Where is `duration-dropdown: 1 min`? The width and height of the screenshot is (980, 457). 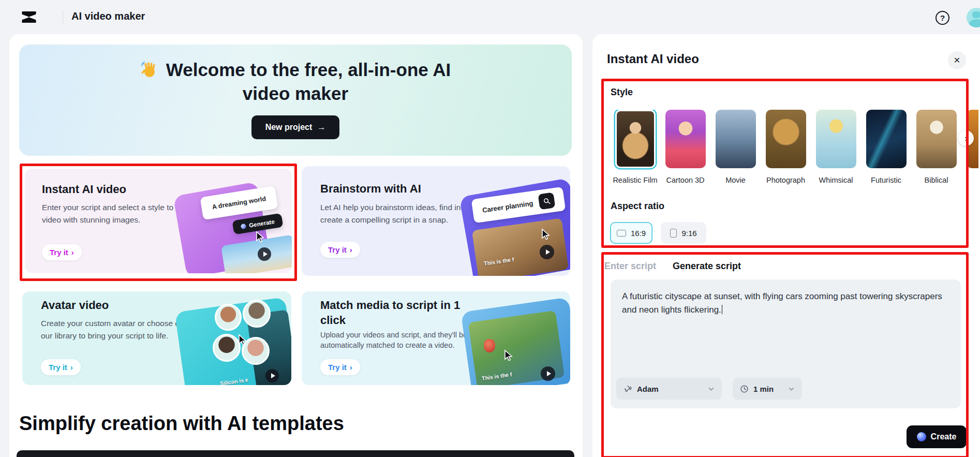 duration-dropdown: 1 min is located at coordinates (767, 389).